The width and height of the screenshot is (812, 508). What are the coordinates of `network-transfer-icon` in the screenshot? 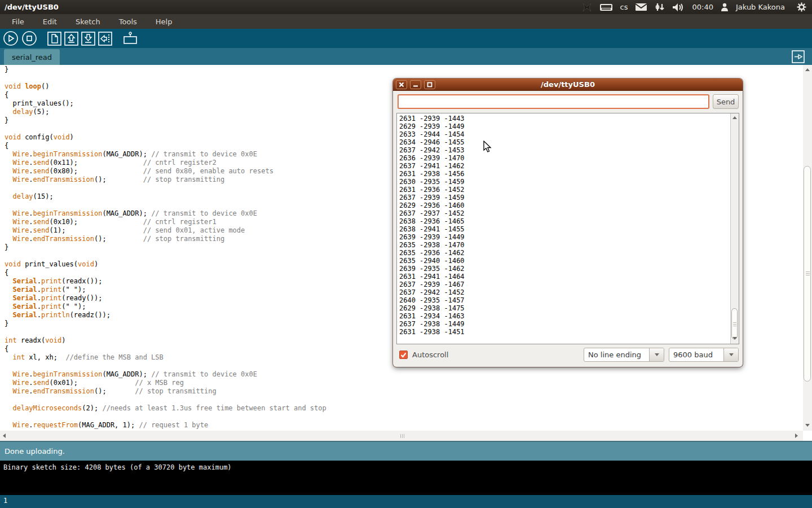 It's located at (660, 7).